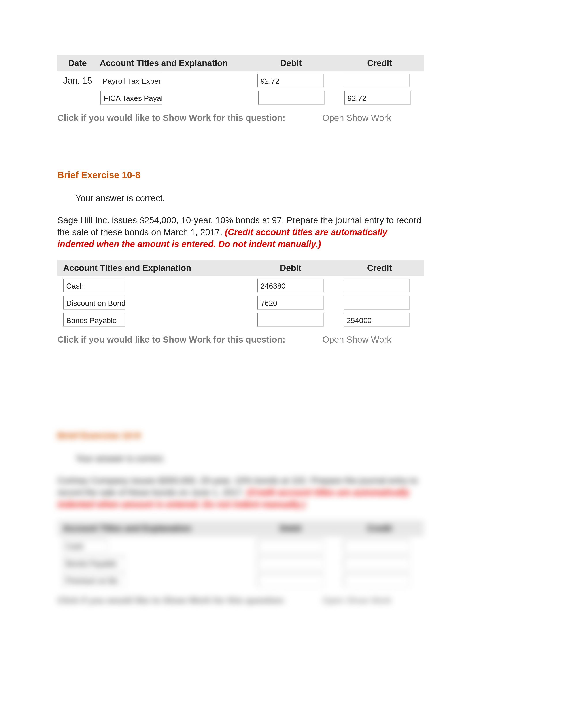 This screenshot has height=728, width=563. I want to click on table1-header: Date Account Titles and Explanation Debi…, so click(241, 63).